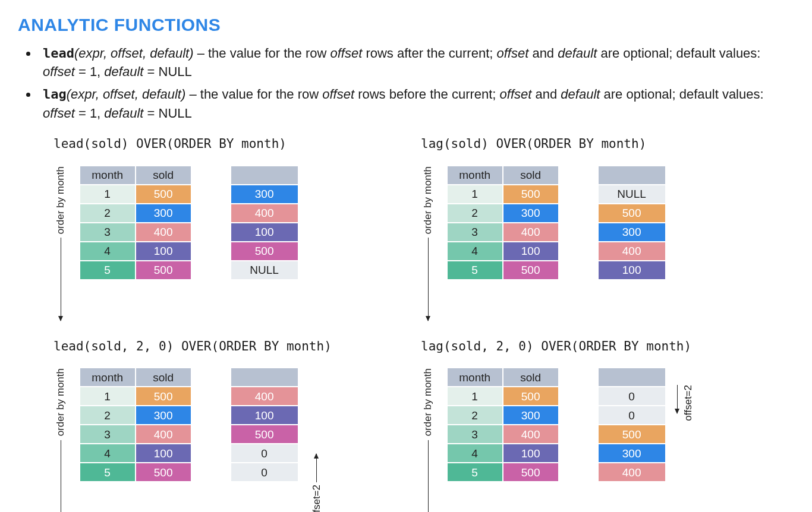 This screenshot has height=512, width=812. Describe the element at coordinates (265, 223) in the screenshot. I see `result-table: 300400100500NULL` at that location.